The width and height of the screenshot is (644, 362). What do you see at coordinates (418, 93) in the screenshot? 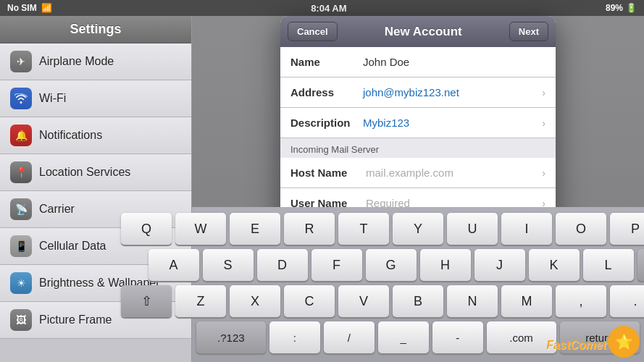
I see `address-row: Address john@mybiz123.net ›` at bounding box center [418, 93].